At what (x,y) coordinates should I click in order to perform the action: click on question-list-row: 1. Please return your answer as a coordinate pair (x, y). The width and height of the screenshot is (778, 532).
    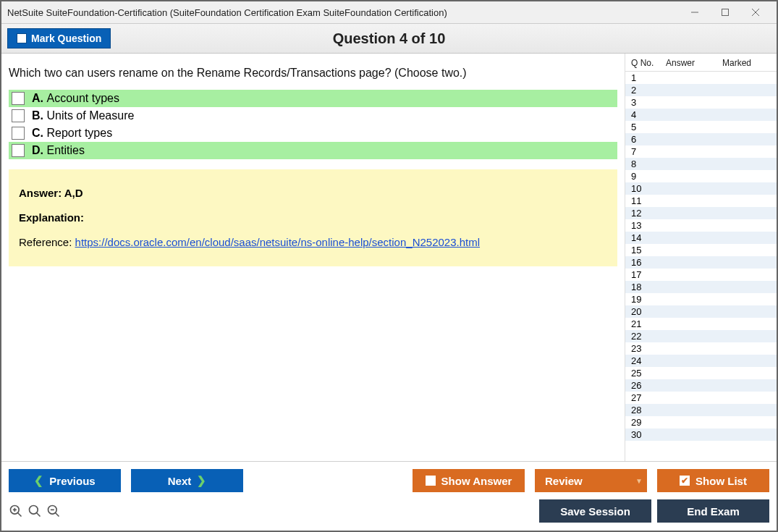
    Looking at the image, I should click on (701, 78).